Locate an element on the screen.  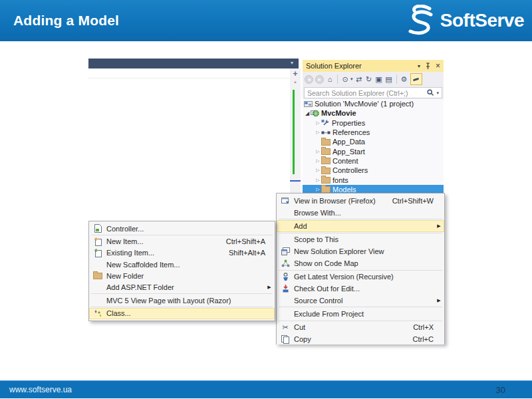
chevron-down-icon: ▾ is located at coordinates (292, 63).